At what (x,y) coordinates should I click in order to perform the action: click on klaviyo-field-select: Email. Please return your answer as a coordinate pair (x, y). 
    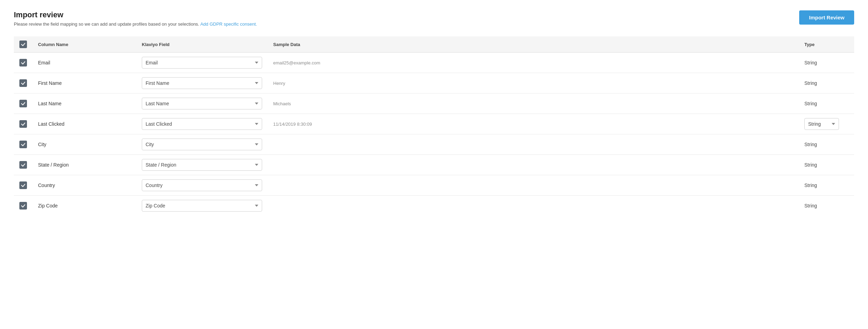
    Looking at the image, I should click on (202, 63).